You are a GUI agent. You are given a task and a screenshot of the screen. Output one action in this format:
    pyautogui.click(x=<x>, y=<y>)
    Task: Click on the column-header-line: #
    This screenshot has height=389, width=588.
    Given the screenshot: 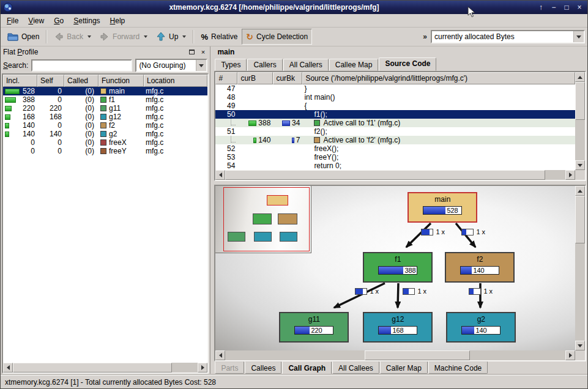 What is the action you would take?
    pyautogui.click(x=226, y=78)
    